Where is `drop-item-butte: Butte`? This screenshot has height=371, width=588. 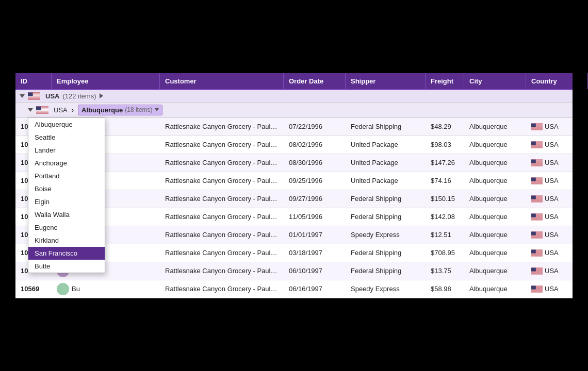
drop-item-butte: Butte is located at coordinates (67, 266).